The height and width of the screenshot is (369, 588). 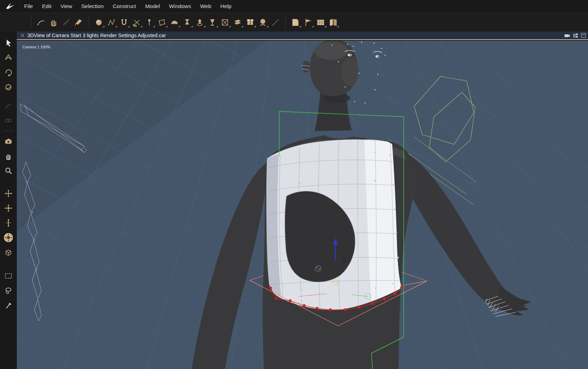 I want to click on figure-right-eye, so click(x=378, y=57).